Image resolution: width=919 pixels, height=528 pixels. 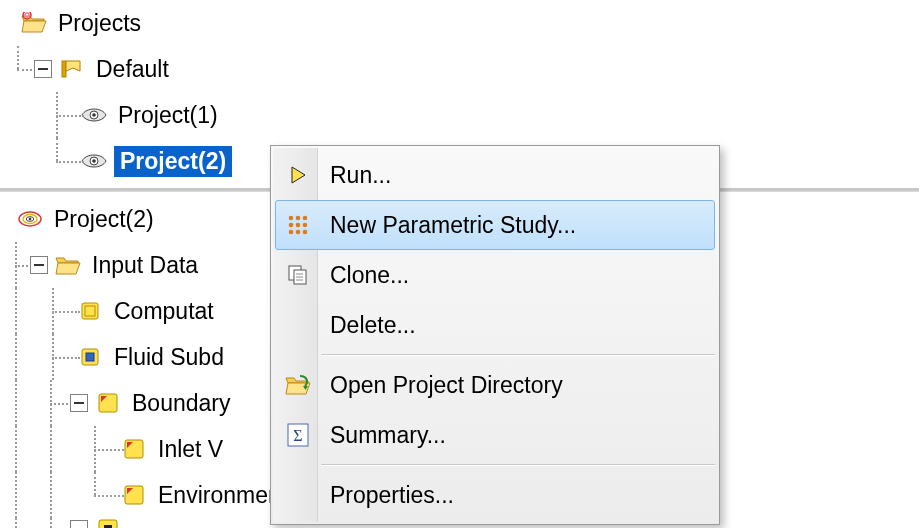 I want to click on computational-domain-label: Computat, so click(x=164, y=312).